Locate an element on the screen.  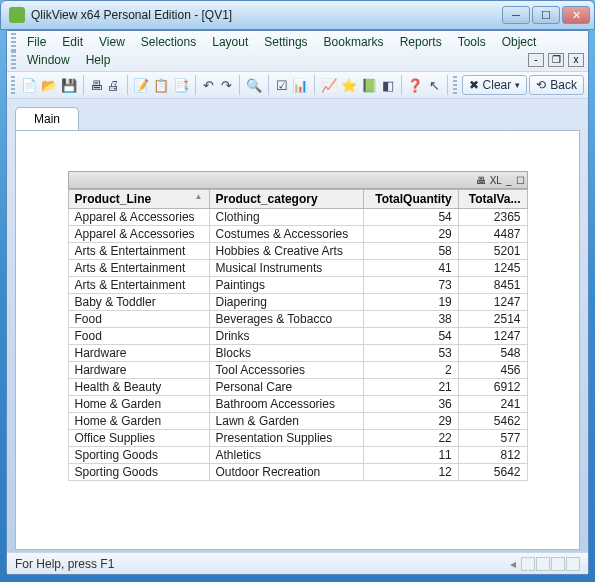
clear-button: ✖Clear▾ is located at coordinates (495, 85).